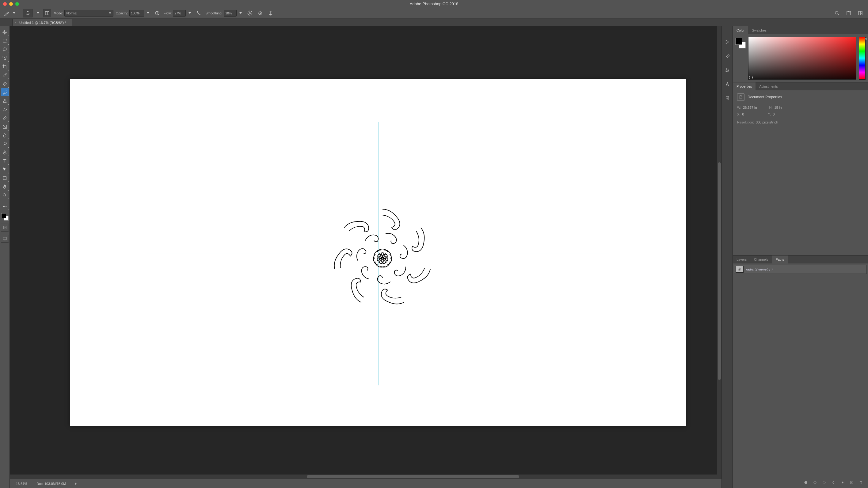 The image size is (868, 488). What do you see at coordinates (382, 258) in the screenshot?
I see `mandala-artwork` at bounding box center [382, 258].